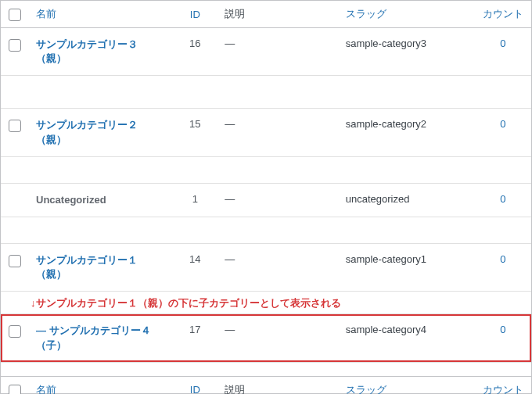 The width and height of the screenshot is (532, 394). Describe the element at coordinates (266, 14) in the screenshot. I see `table-header-row: 名前 ID 説明 スラッグ カウント` at that location.